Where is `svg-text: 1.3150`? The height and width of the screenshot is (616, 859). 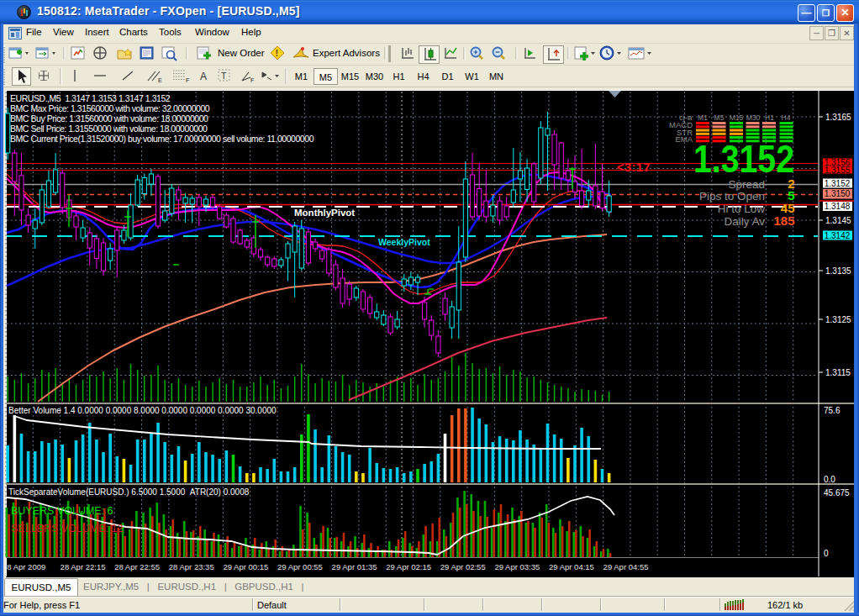 svg-text: 1.3150 is located at coordinates (837, 193).